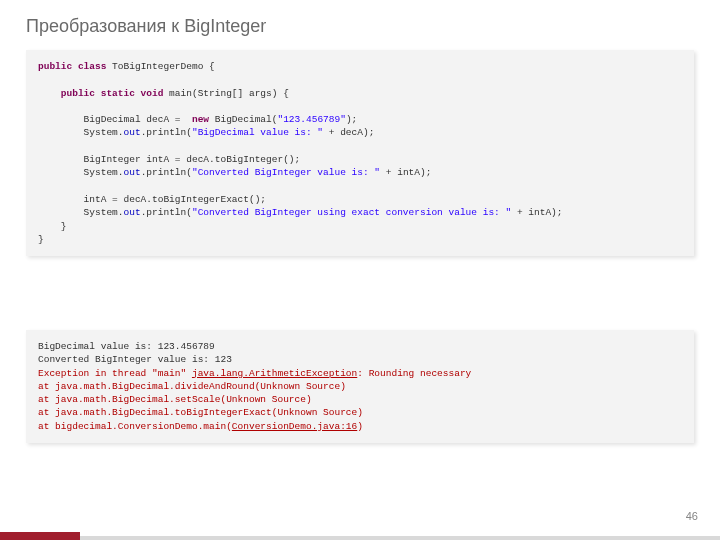 The width and height of the screenshot is (720, 540). Describe the element at coordinates (200, 120) in the screenshot. I see `code-keyword: new` at that location.